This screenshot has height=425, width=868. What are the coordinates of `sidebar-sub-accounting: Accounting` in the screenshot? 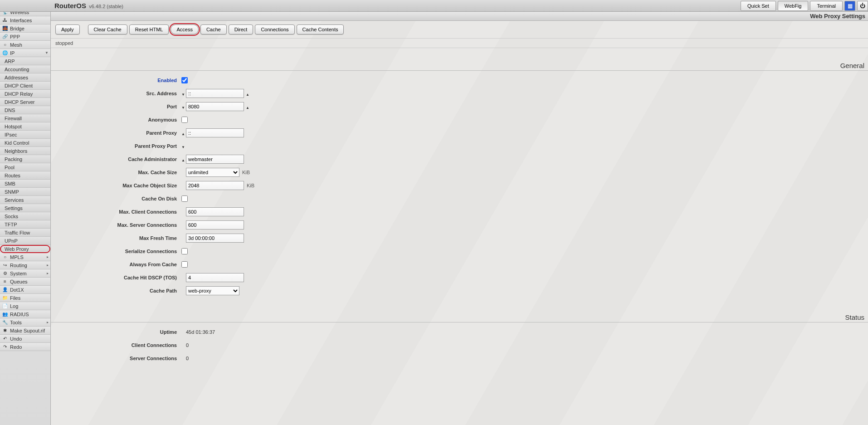 It's located at (25, 69).